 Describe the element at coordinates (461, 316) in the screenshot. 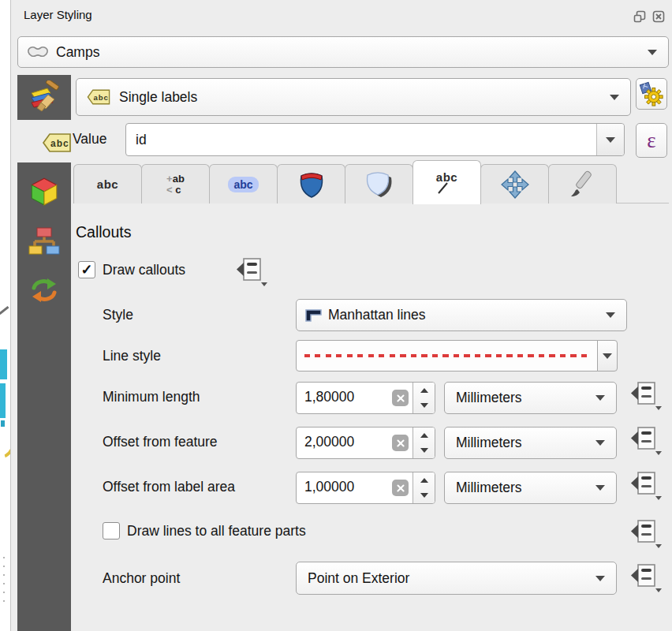

I see `callout-style-combo: Manhattan lines` at that location.